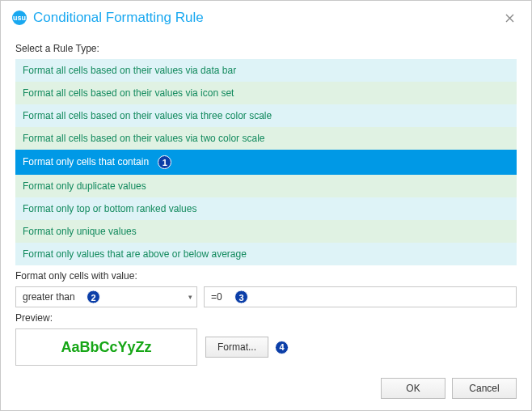 Image resolution: width=532 pixels, height=411 pixels. I want to click on ok-button: OK, so click(413, 388).